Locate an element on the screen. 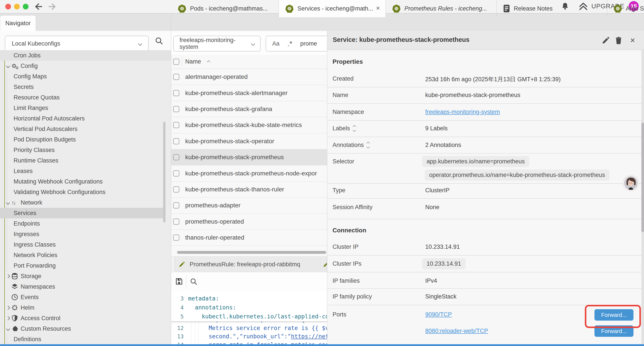 Image resolution: width=644 pixels, height=346 pixels. tab-release-notes: Release Notes is located at coordinates (552, 8).